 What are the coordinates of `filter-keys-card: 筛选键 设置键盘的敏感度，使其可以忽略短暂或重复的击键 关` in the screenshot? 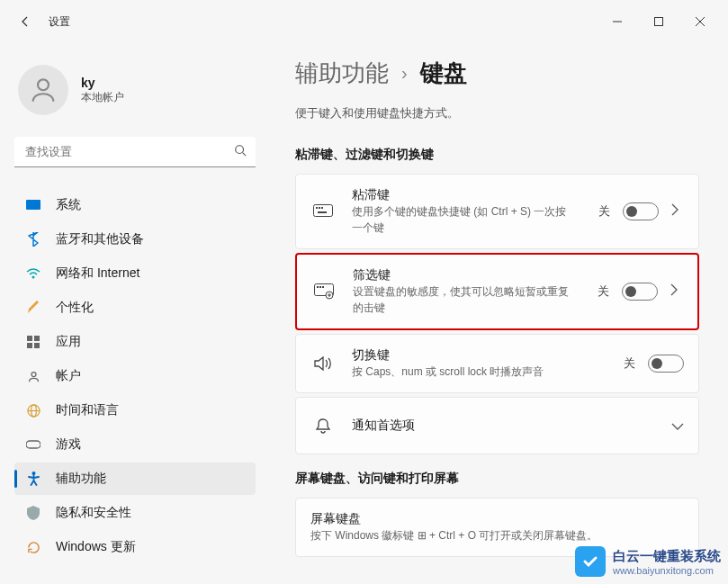 It's located at (497, 292).